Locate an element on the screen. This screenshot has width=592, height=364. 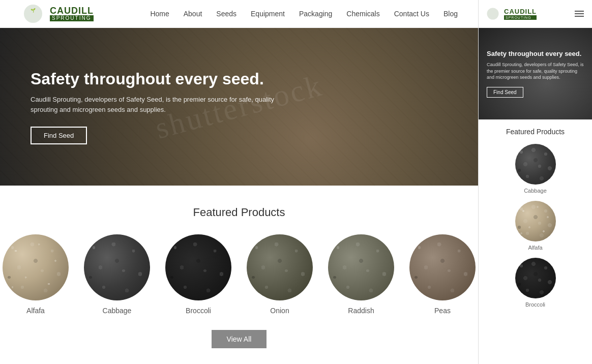
sidebar-featured-title: Featured Products is located at coordinates (535, 132).